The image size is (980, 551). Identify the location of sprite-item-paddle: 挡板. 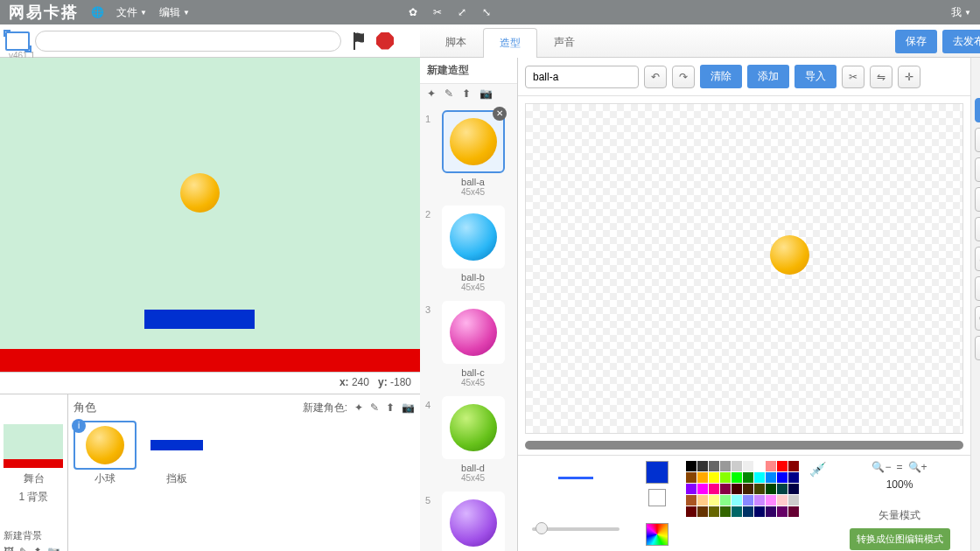
(177, 453).